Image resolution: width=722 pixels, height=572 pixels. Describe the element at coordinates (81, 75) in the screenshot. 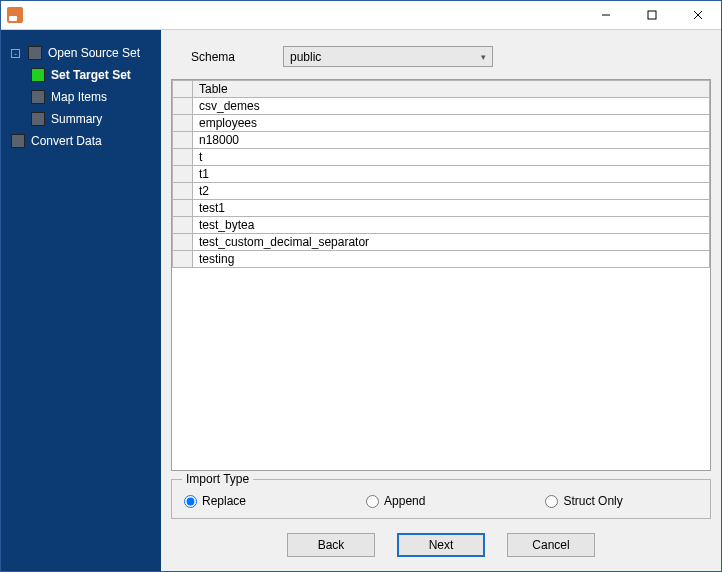

I see `sidebar-item-set-target-set: Set Target Set` at that location.